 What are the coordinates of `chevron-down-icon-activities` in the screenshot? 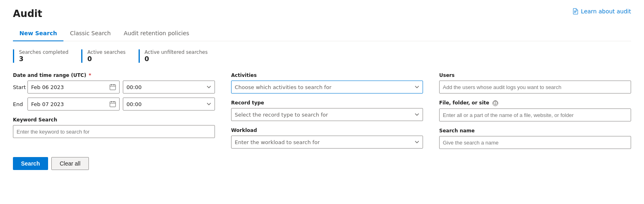 It's located at (417, 87).